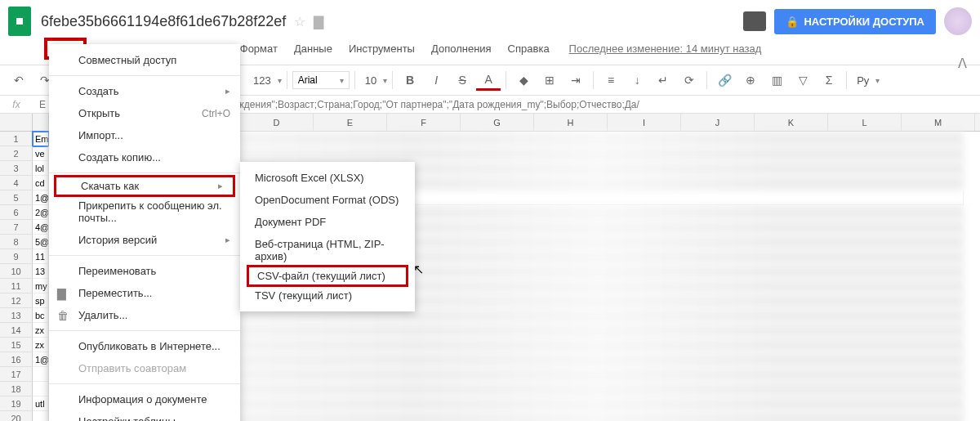  What do you see at coordinates (550, 80) in the screenshot?
I see `borders-icon: ⊞` at bounding box center [550, 80].